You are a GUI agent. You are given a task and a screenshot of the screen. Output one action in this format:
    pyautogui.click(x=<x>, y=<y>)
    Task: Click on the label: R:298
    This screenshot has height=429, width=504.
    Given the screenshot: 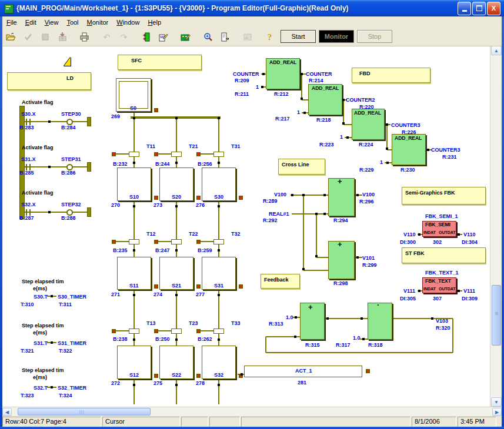 What is the action you would take?
    pyautogui.click(x=341, y=283)
    